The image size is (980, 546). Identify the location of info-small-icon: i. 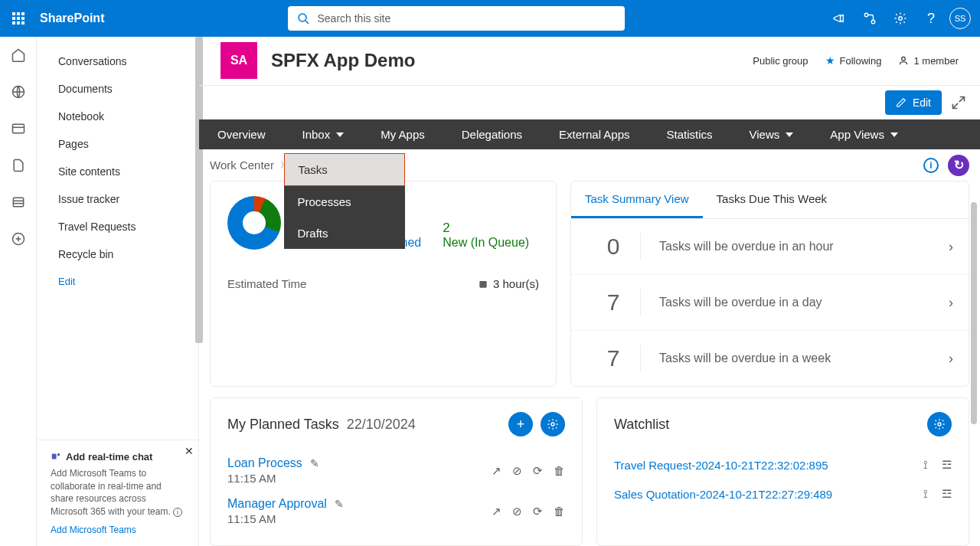
(178, 512).